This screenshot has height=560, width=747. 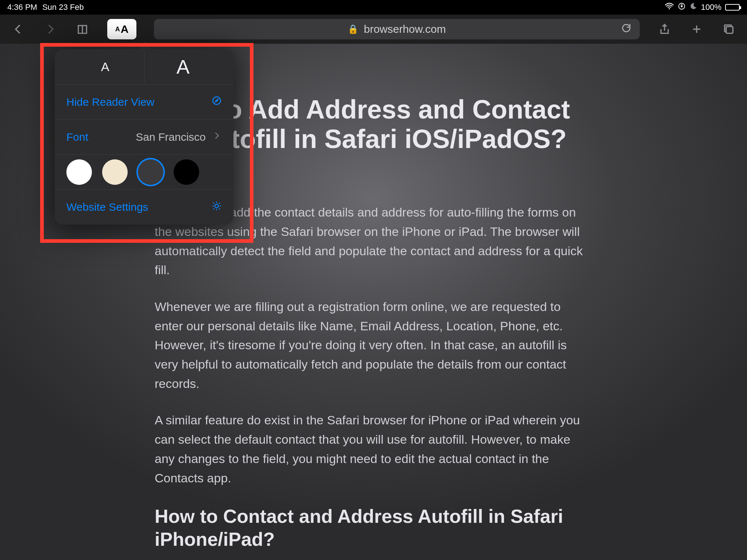 I want to click on decrease-text-size-button: A, so click(x=105, y=67).